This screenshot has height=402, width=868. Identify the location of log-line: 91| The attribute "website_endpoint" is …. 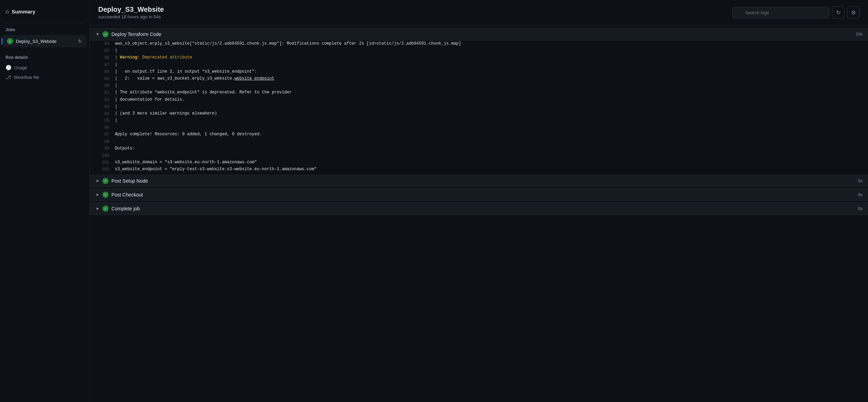
(479, 93).